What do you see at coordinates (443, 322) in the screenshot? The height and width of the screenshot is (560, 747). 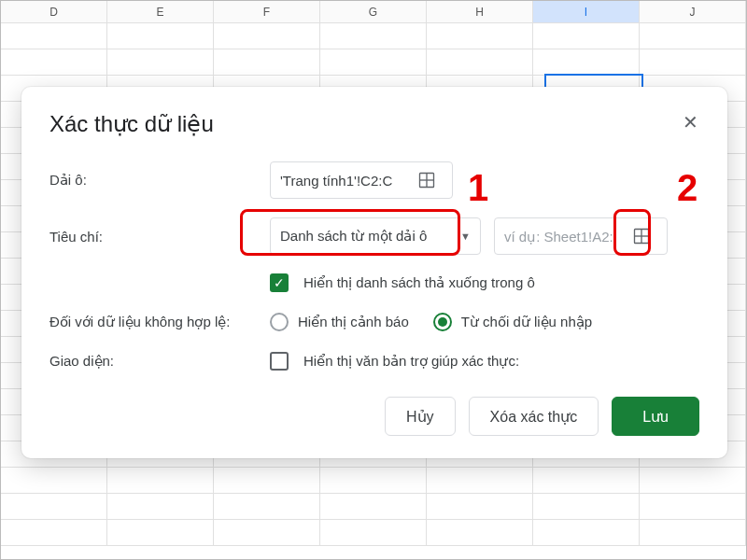 I see `radio-reject` at bounding box center [443, 322].